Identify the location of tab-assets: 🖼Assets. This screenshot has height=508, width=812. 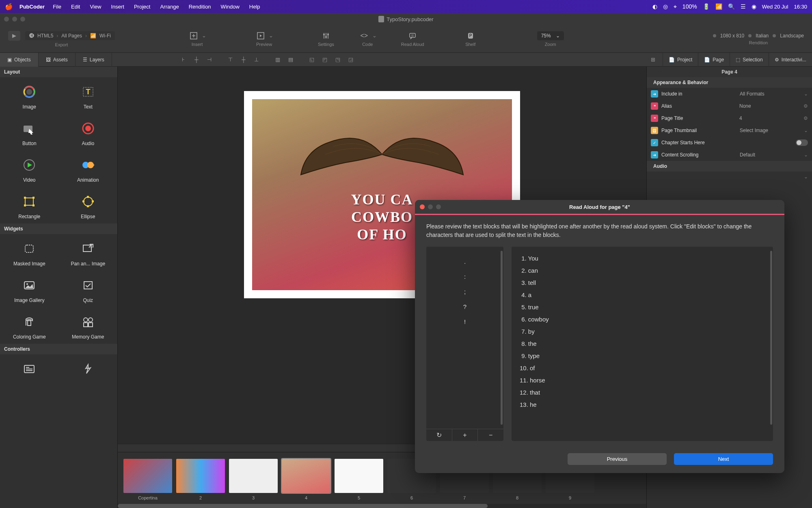
(57, 60).